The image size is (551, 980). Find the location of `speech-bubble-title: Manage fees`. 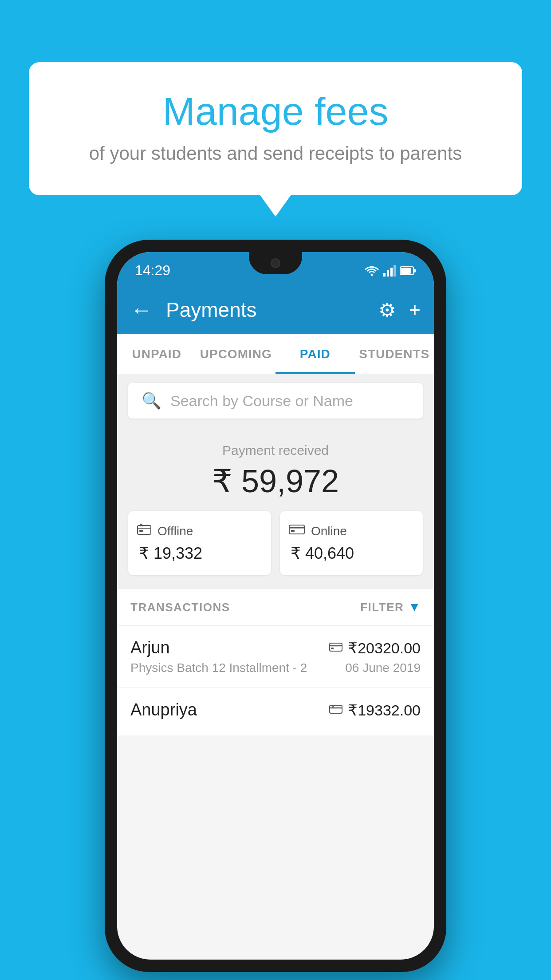

speech-bubble-title: Manage fees is located at coordinates (276, 111).